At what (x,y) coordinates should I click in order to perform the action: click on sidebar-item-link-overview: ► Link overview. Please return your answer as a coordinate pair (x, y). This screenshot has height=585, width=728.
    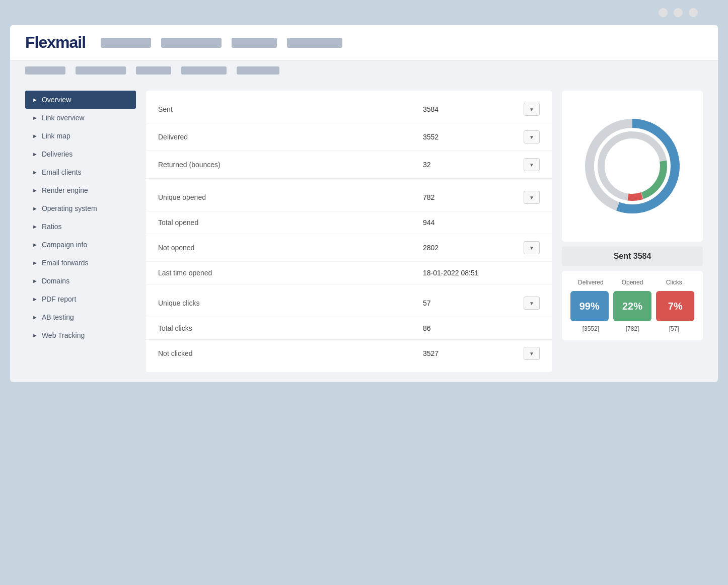
    Looking at the image, I should click on (81, 118).